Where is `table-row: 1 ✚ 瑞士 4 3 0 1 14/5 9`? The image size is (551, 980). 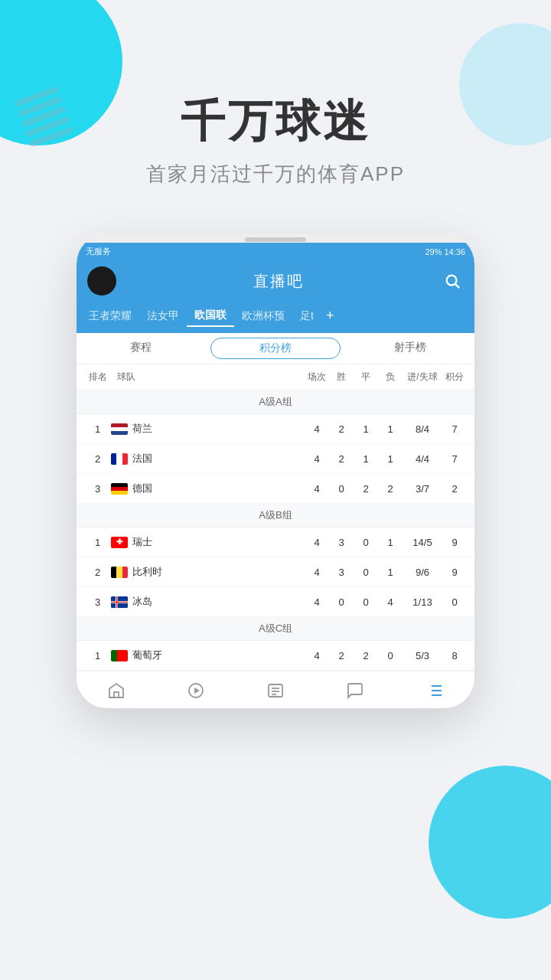
table-row: 1 ✚ 瑞士 4 3 0 1 14/5 9 is located at coordinates (276, 542).